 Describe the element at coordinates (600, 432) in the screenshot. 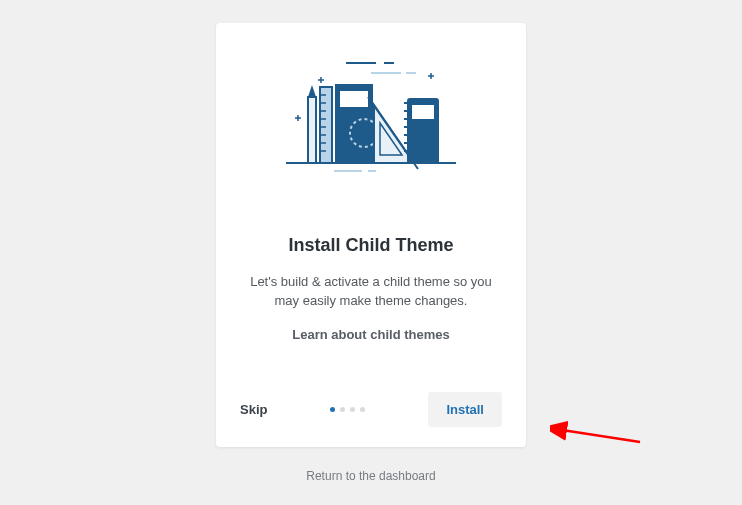

I see `annotation-arrow-icon` at that location.